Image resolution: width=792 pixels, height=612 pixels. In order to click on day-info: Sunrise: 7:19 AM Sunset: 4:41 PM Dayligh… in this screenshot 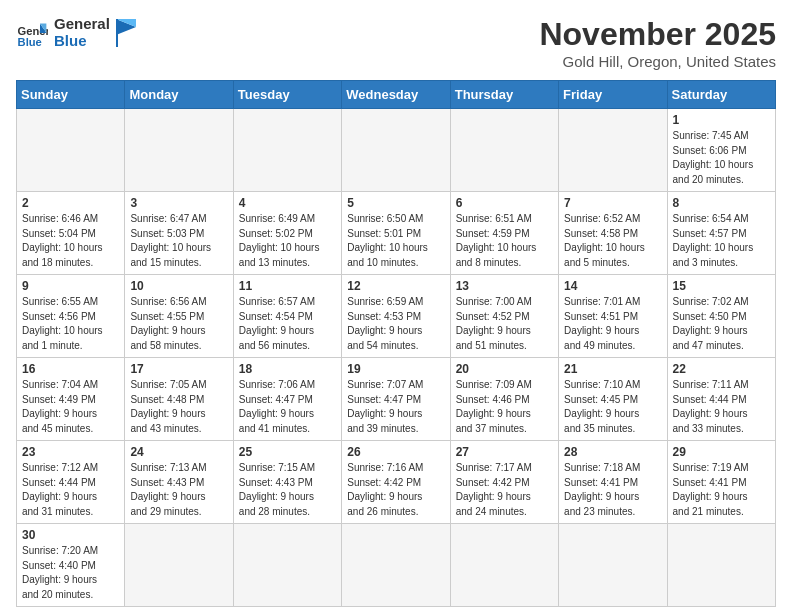, I will do `click(722, 490)`.